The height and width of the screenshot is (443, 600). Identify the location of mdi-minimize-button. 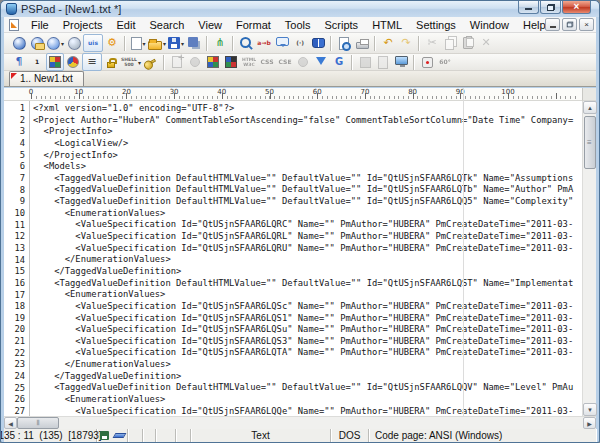
(552, 24).